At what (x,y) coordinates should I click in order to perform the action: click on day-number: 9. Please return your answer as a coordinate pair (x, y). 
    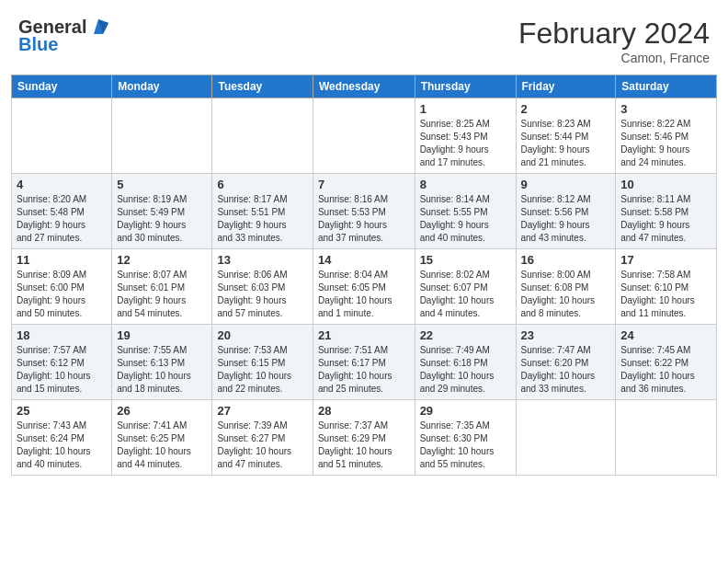
    Looking at the image, I should click on (566, 184).